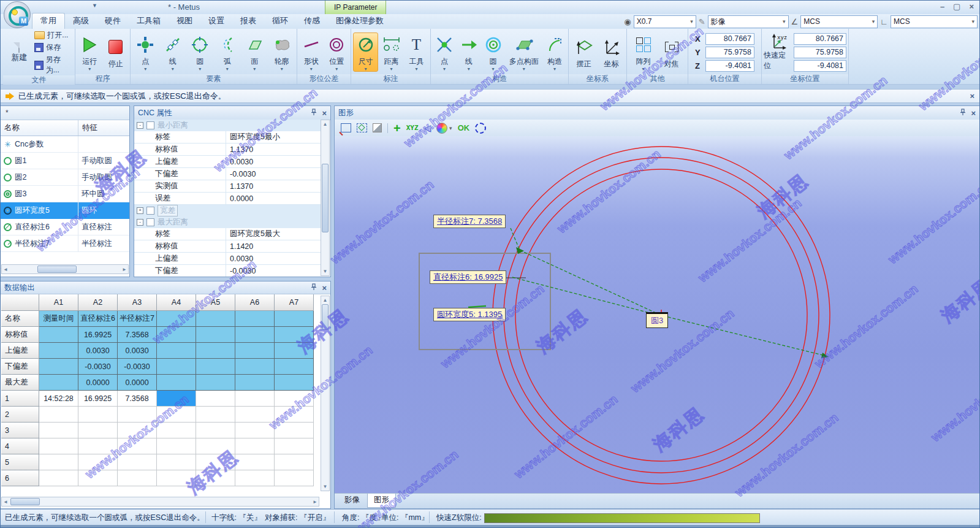 Image resolution: width=980 pixels, height=528 pixels. I want to click on output-cell: 测量时间, so click(59, 319).